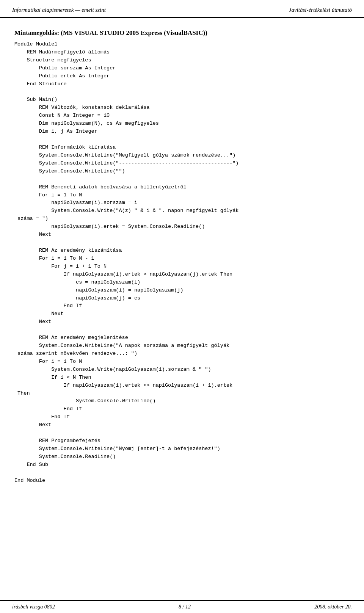  What do you see at coordinates (320, 10) in the screenshot?
I see `header-right: Javítási-értékelési útmutató` at bounding box center [320, 10].